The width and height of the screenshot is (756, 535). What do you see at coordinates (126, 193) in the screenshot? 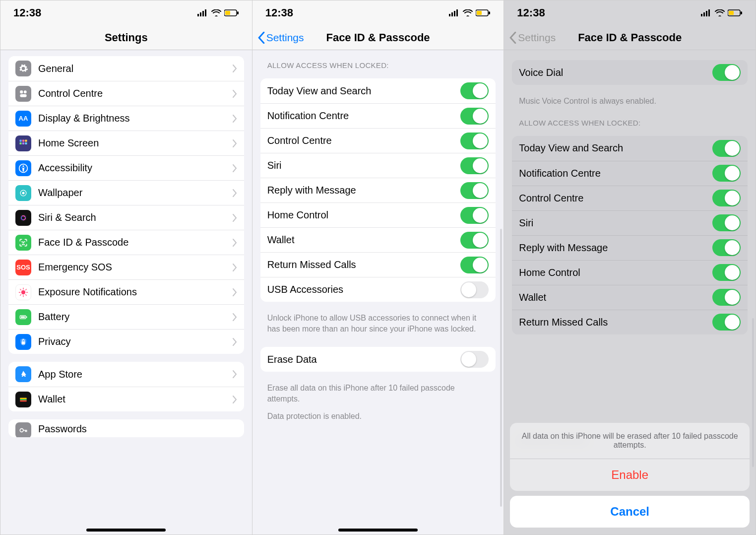
I see `row-wallpaper: Wallpaper` at bounding box center [126, 193].